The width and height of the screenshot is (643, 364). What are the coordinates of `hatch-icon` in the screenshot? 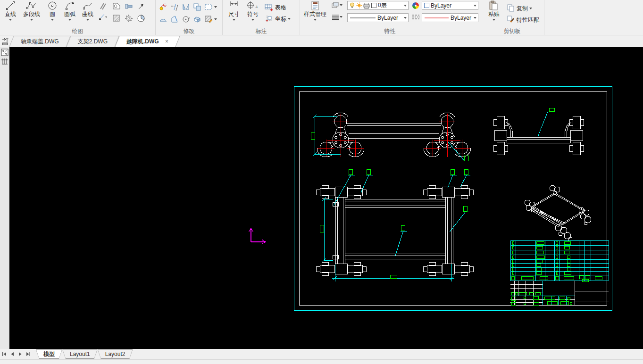 It's located at (117, 18).